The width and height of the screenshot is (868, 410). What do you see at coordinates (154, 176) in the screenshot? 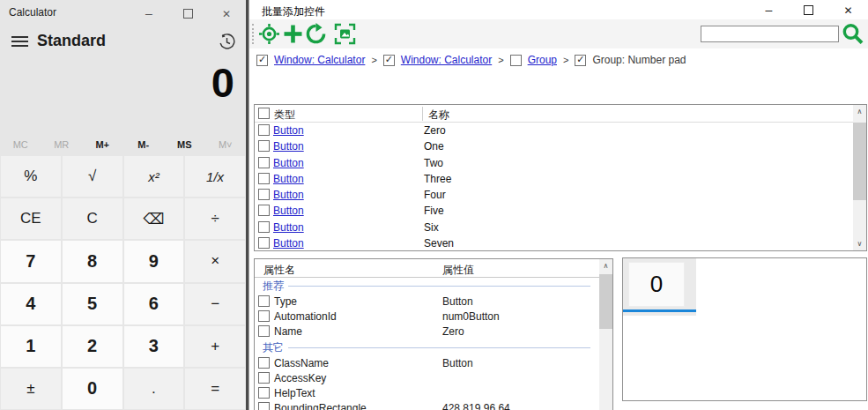
I see `calc-button-x²: x²` at bounding box center [154, 176].